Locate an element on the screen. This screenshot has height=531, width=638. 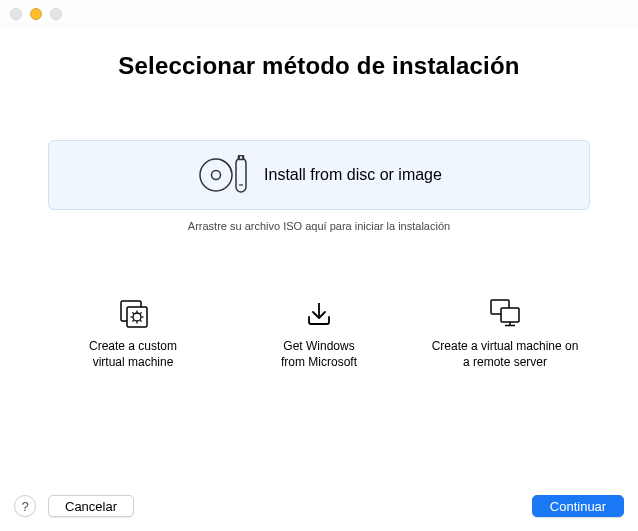
install-options-row: Create a custom virtual machine Get Wind… is located at coordinates (319, 331).